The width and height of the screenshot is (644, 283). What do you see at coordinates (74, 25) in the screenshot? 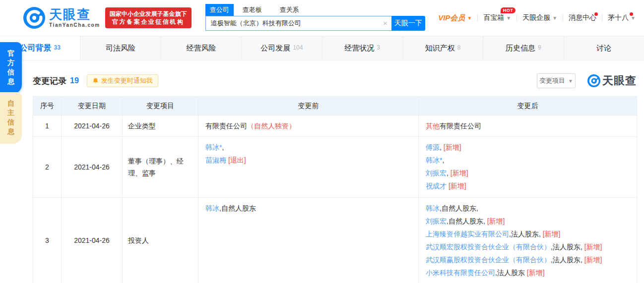
I see `logo-subtitle: TianYanCha.com` at bounding box center [74, 25].